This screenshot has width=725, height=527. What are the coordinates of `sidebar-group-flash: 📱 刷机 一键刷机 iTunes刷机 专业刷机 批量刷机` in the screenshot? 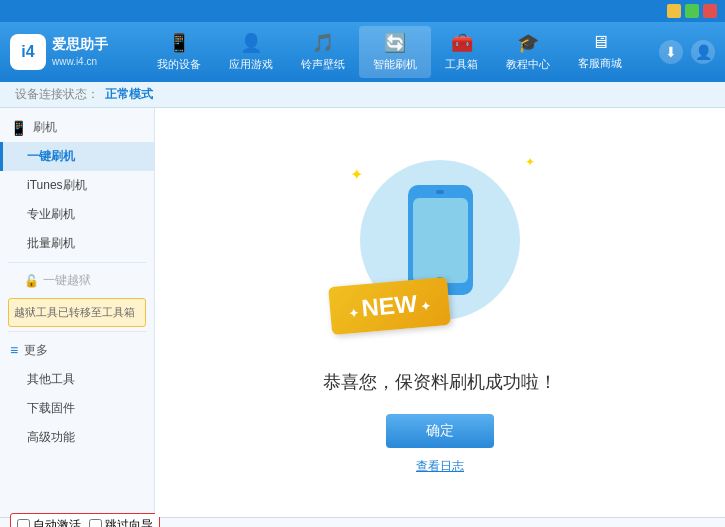 It's located at (77, 186).